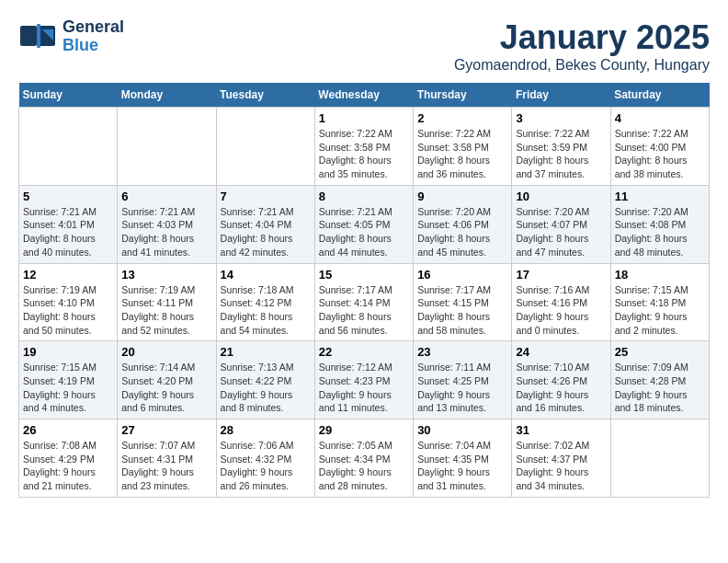 The height and width of the screenshot is (563, 728). Describe the element at coordinates (364, 431) in the screenshot. I see `day-number: 29` at that location.